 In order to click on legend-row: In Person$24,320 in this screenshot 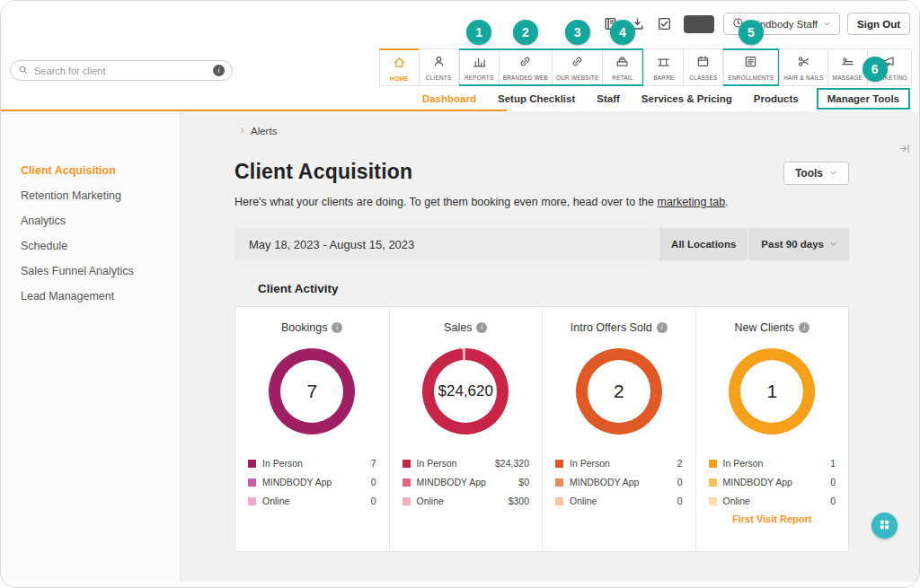, I will do `click(466, 463)`.